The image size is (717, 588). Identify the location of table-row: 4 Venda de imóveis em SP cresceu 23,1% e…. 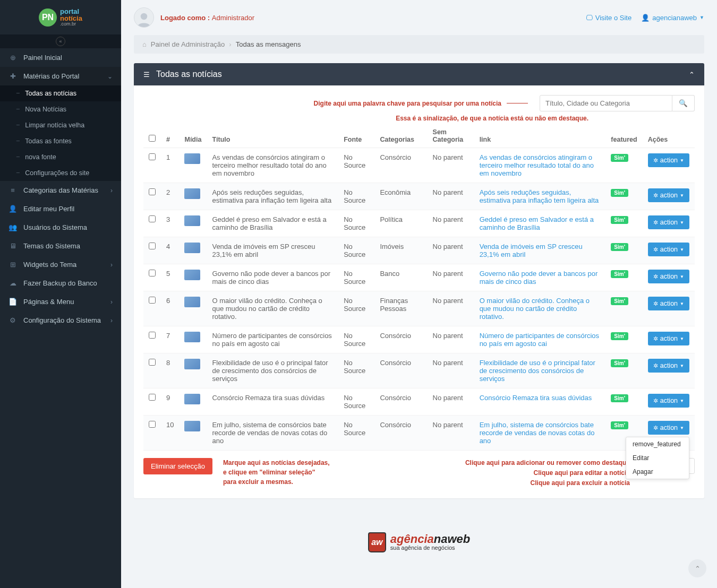
(419, 250).